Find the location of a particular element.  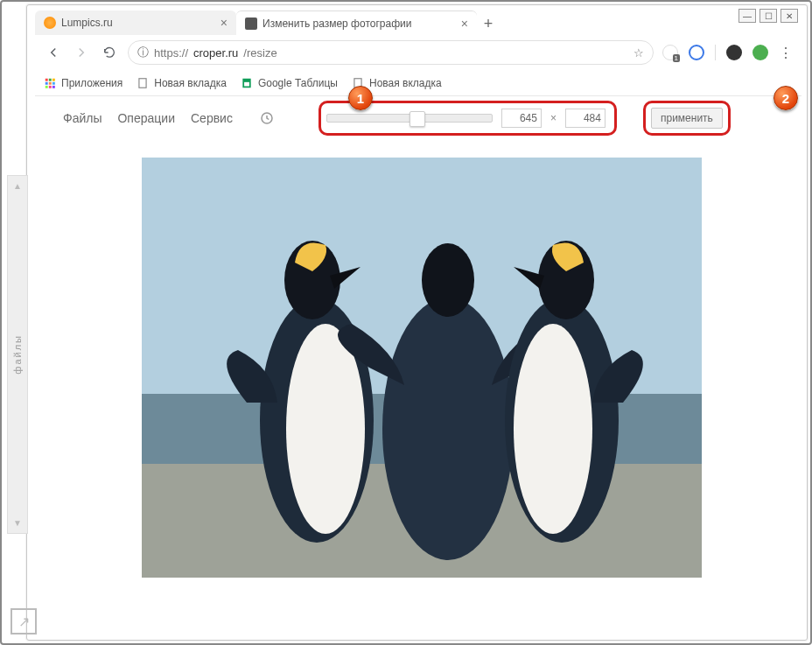

apply-highlight: применить is located at coordinates (687, 118).